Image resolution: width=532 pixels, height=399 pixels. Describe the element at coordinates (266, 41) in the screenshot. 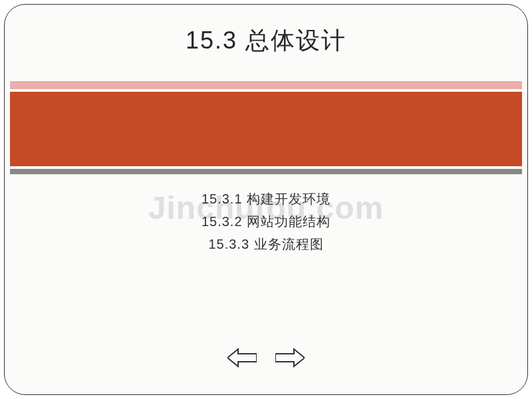

I see `slide-title: 15.3 总体设计` at that location.